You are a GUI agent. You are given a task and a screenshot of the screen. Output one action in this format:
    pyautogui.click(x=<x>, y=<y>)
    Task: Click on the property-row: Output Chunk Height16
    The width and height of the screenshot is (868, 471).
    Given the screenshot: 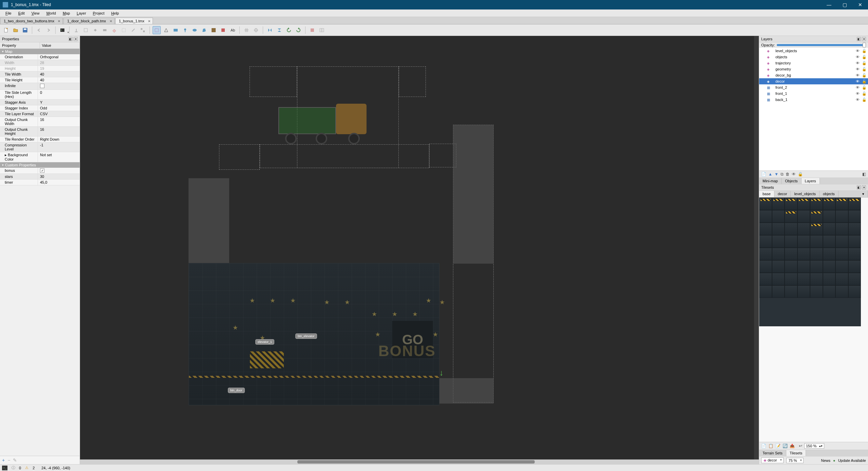 What is the action you would take?
    pyautogui.click(x=40, y=131)
    